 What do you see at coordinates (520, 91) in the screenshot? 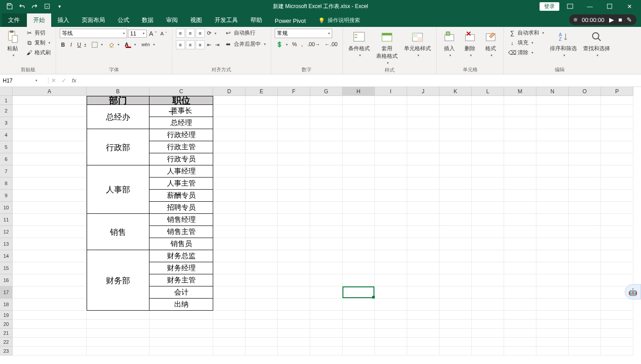
I see `column-header-M: M` at bounding box center [520, 91].